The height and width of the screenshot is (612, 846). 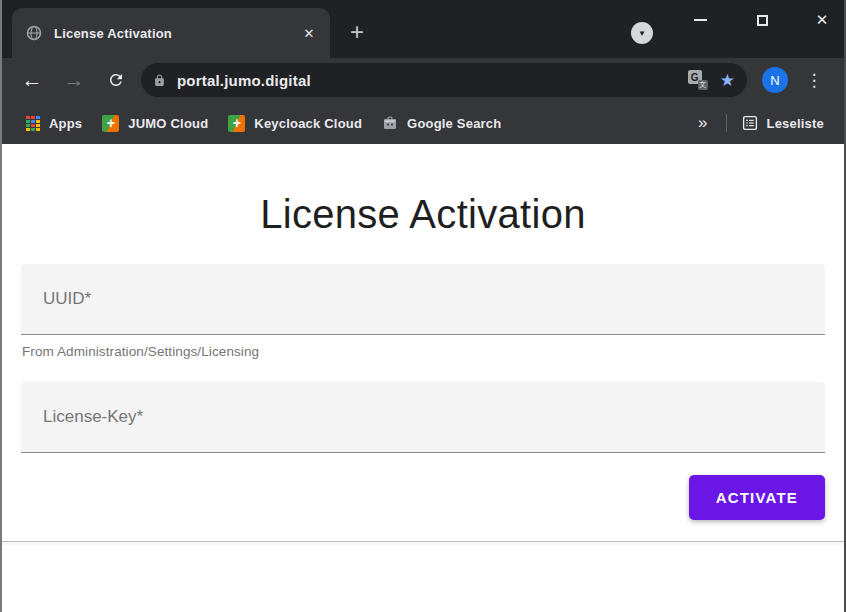 I want to click on window-minimize-button, so click(x=700, y=20).